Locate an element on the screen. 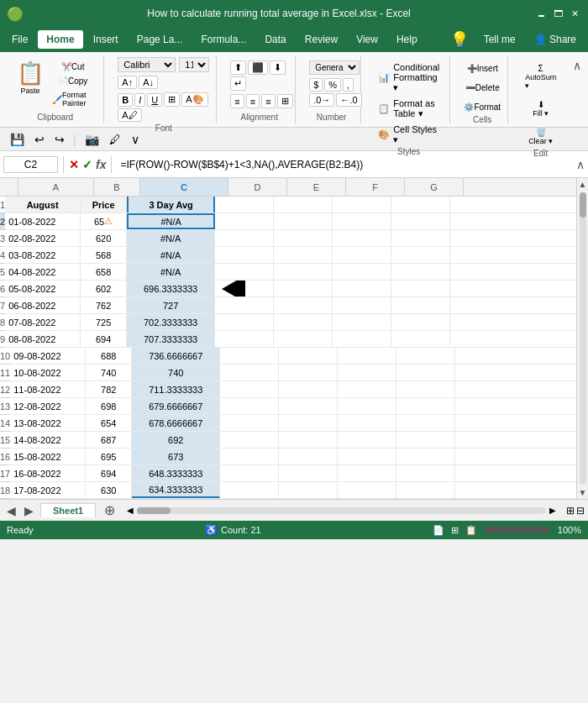 The width and height of the screenshot is (588, 703). cell-d14 is located at coordinates (249, 423).